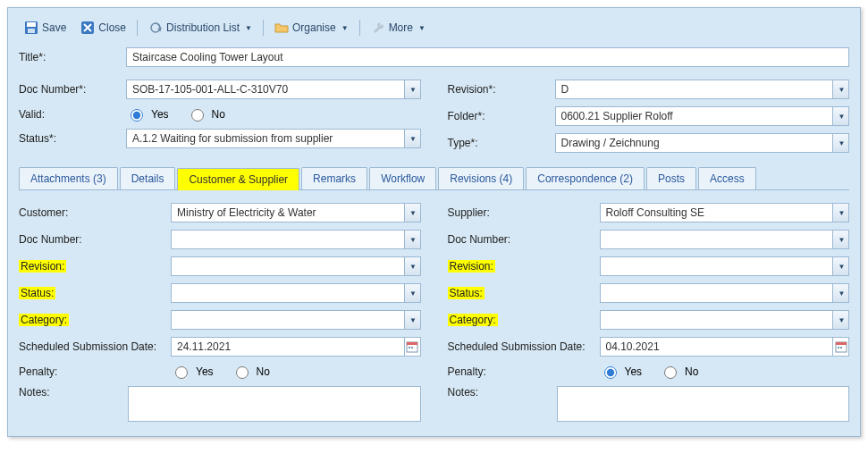 Image resolution: width=868 pixels, height=470 pixels. I want to click on valid-label: Valid:, so click(72, 114).